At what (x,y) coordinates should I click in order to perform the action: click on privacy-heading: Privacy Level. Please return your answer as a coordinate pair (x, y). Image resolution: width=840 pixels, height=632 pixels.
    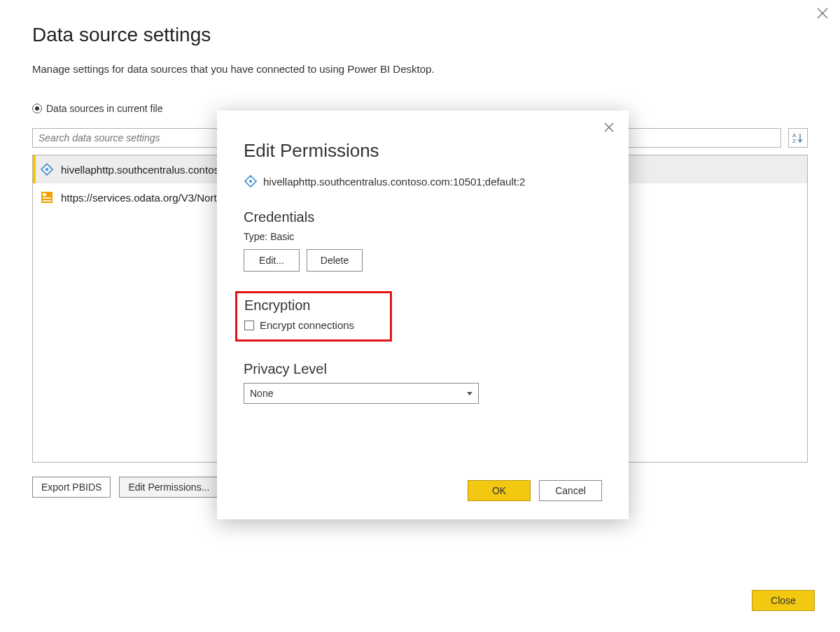
    Looking at the image, I should click on (423, 370).